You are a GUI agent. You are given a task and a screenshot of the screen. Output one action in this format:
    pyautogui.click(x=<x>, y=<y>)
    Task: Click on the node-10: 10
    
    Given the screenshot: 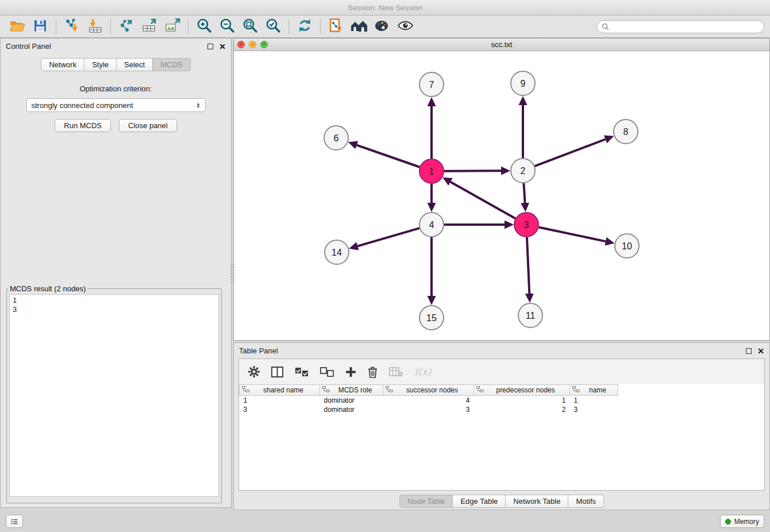 What is the action you would take?
    pyautogui.click(x=627, y=246)
    